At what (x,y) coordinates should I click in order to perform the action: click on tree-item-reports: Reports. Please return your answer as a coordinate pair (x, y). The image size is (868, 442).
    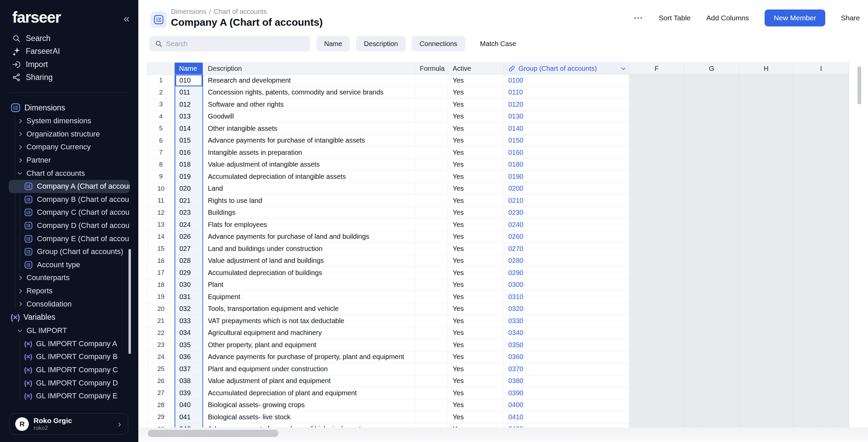
    Looking at the image, I should click on (69, 291).